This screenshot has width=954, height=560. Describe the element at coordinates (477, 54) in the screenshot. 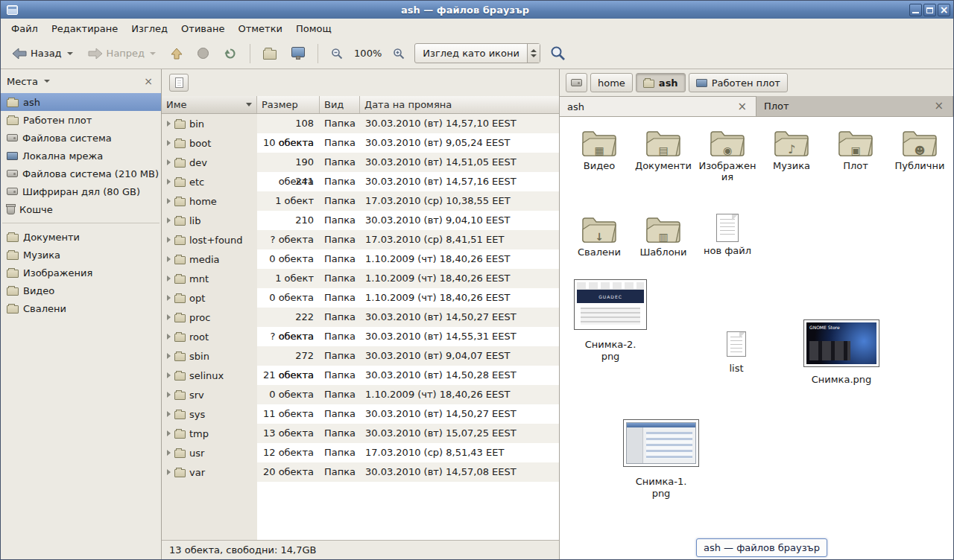

I see `view-mode-select: Изглед като икони` at that location.